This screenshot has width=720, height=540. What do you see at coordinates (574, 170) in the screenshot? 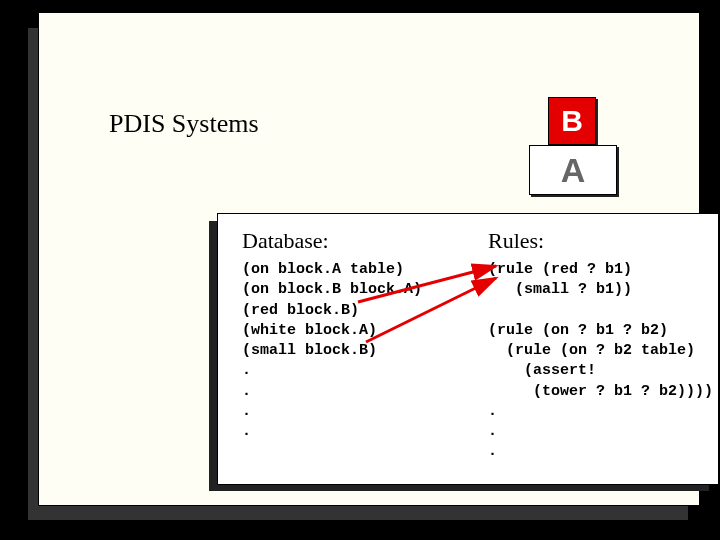
I see `block-a-label: A` at bounding box center [574, 170].